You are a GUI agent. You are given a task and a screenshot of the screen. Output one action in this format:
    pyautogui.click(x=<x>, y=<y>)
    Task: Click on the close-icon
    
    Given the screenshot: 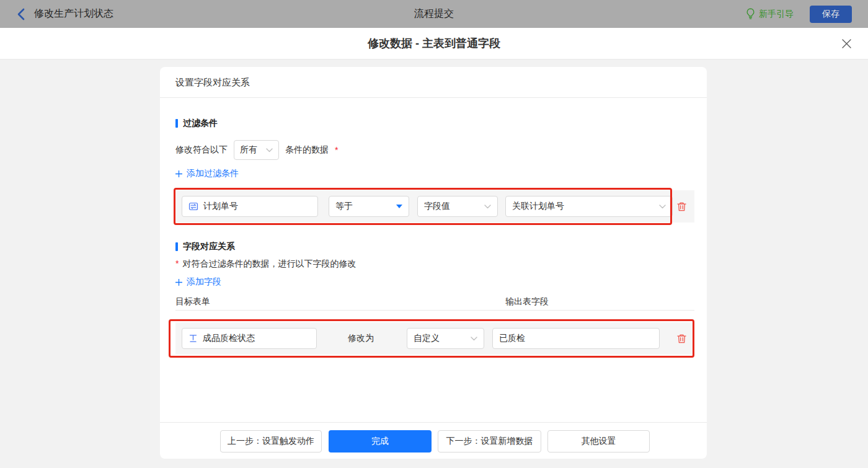 What is the action you would take?
    pyautogui.click(x=847, y=43)
    